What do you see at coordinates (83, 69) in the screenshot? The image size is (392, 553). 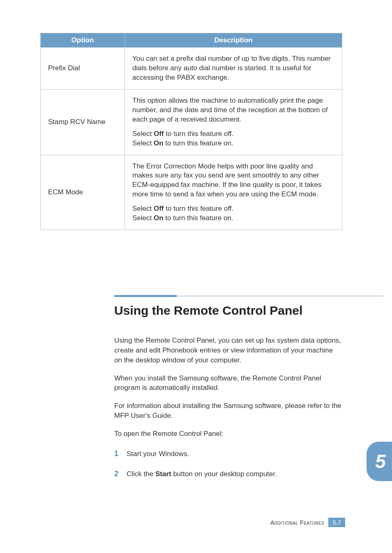 I see `option-name: Prefix Dial` at bounding box center [83, 69].